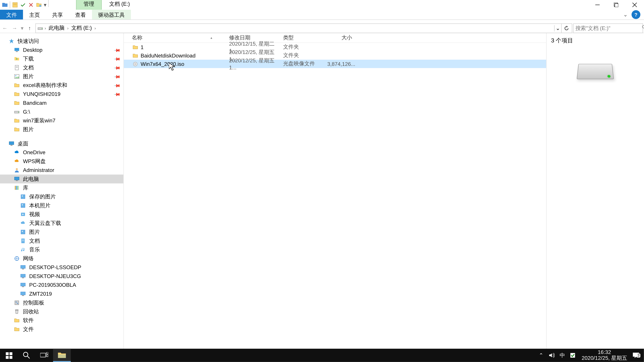 The image size is (644, 362). Describe the element at coordinates (58, 14) in the screenshot. I see `tab-share: 共享` at that location.